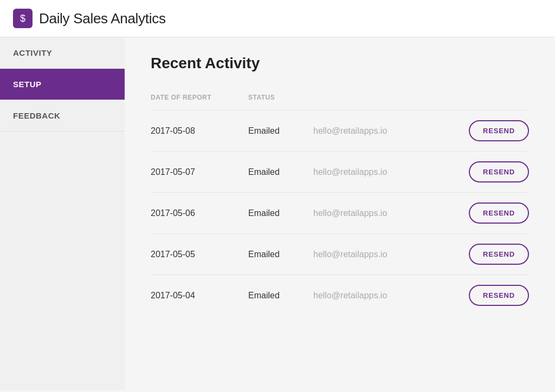  I want to click on row-date: 2017-05-06, so click(199, 213).